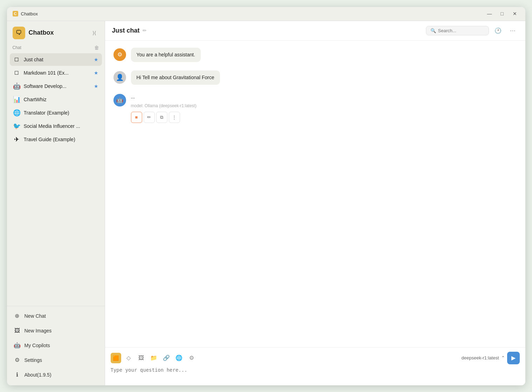  What do you see at coordinates (35, 316) in the screenshot?
I see `new-chat-label: New Chat` at bounding box center [35, 316].